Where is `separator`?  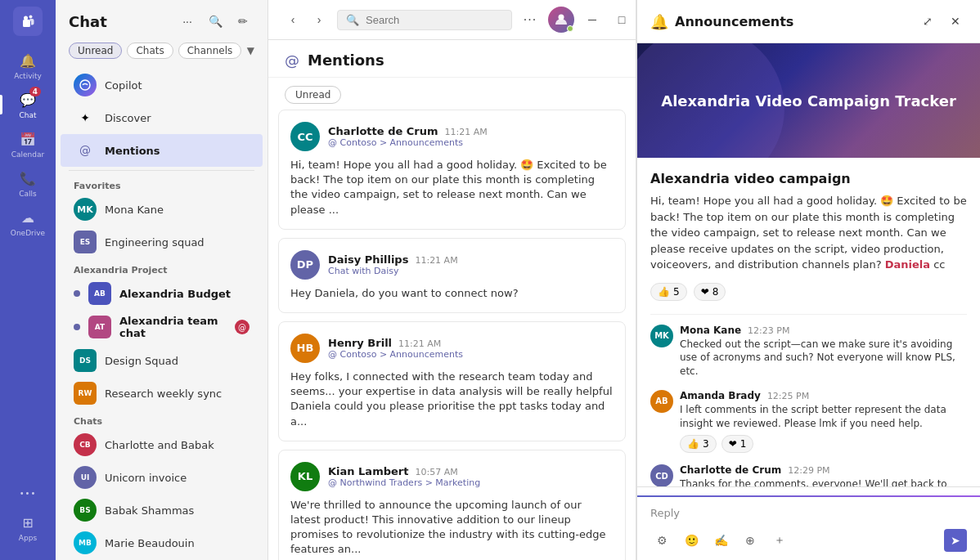
separator is located at coordinates (162, 170).